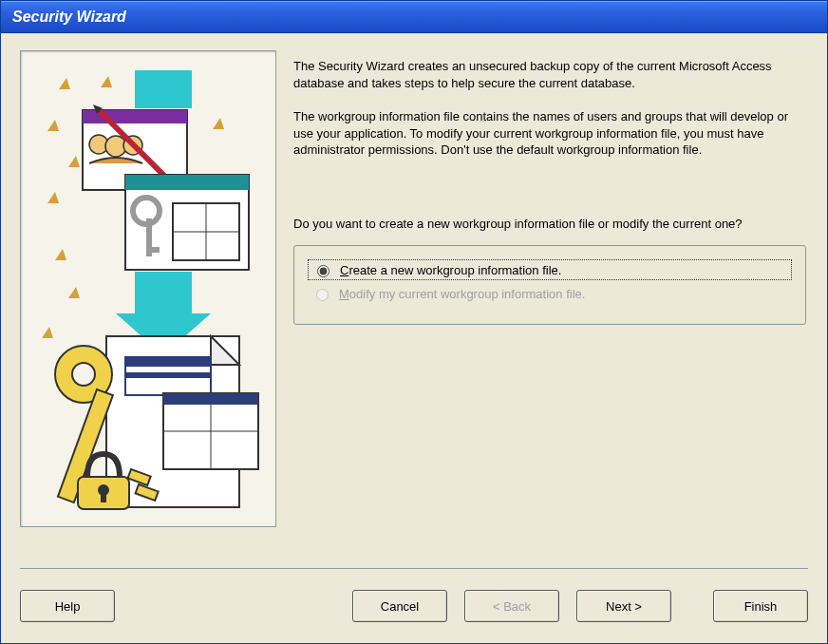  I want to click on radio-create-new-label: Create a new workgroup information file., so click(450, 270).